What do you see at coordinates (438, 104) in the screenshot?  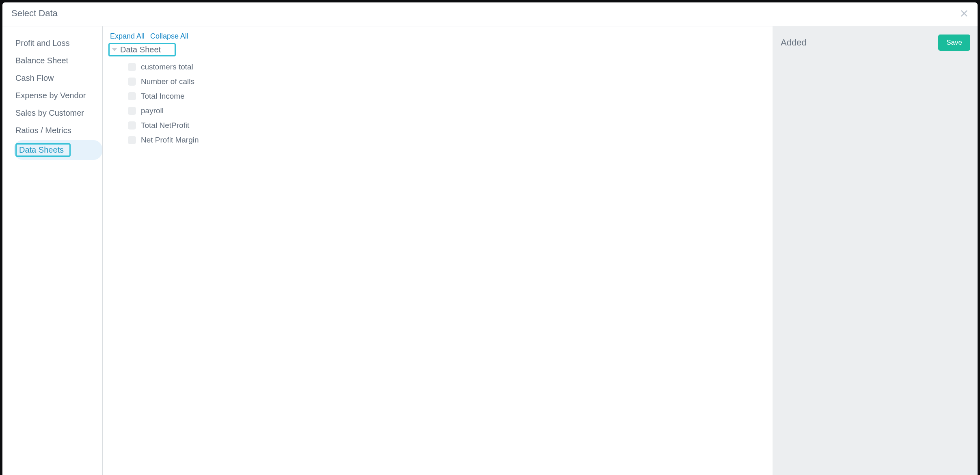 I see `tree-items: customers total Number of calls Total In…` at bounding box center [438, 104].